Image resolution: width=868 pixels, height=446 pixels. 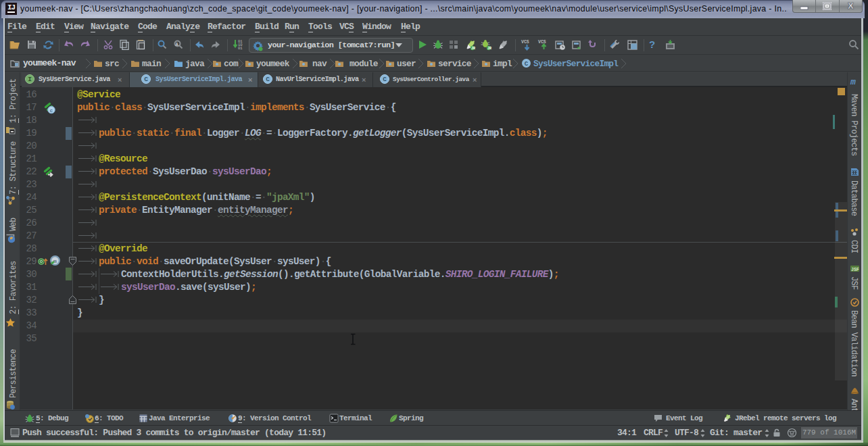 I want to click on svg-text: 01, so click(x=241, y=49).